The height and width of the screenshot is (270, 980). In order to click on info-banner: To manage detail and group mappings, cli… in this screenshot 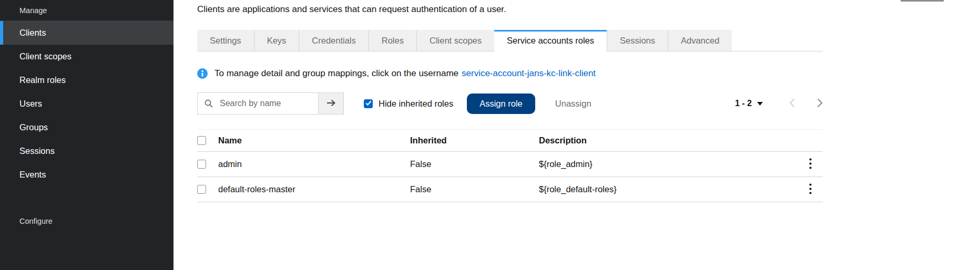, I will do `click(510, 74)`.